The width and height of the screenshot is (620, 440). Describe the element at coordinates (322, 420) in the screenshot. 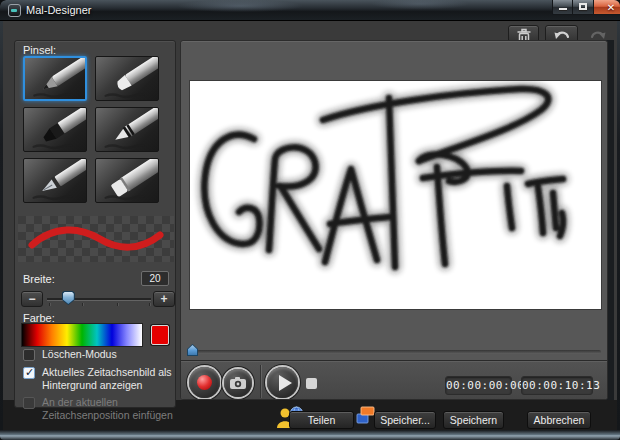

I see `share-button: Teilen` at that location.